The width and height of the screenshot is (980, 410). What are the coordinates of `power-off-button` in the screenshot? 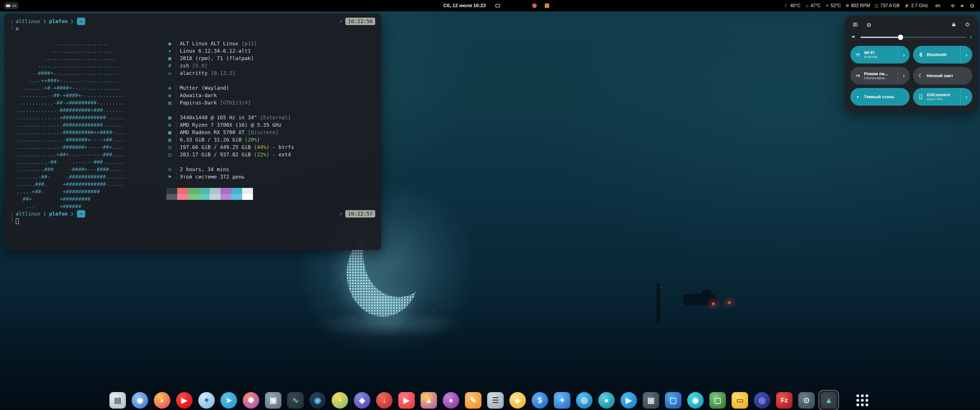 It's located at (967, 25).